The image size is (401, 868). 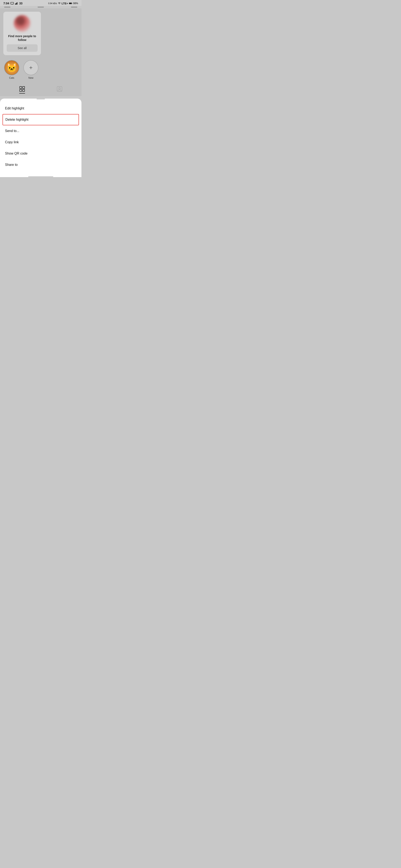 I want to click on story-label-cats: Cats, so click(x=12, y=78).